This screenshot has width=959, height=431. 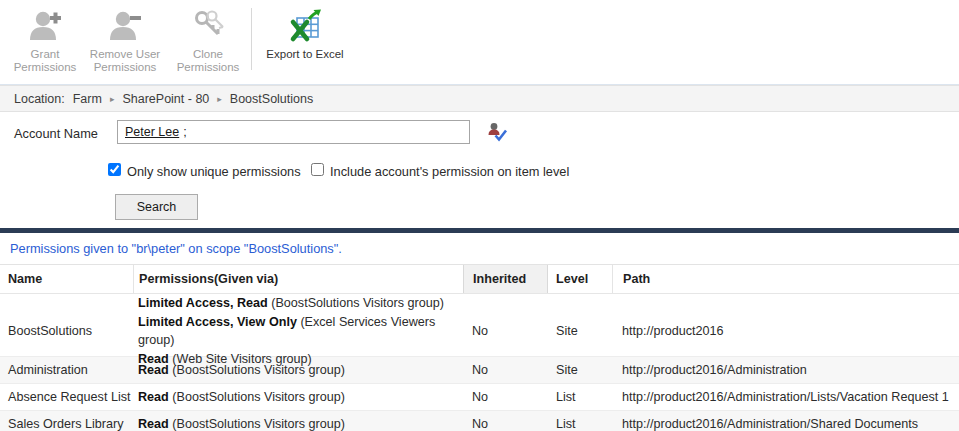 What do you see at coordinates (252, 39) in the screenshot?
I see `toolbar-separator` at bounding box center [252, 39].